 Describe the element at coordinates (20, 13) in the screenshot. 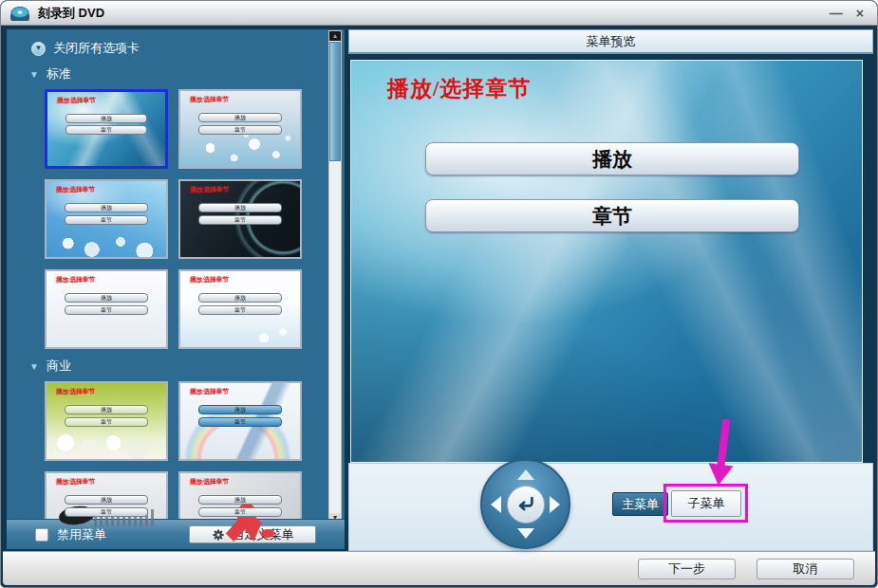

I see `dvd-disc-icon` at that location.